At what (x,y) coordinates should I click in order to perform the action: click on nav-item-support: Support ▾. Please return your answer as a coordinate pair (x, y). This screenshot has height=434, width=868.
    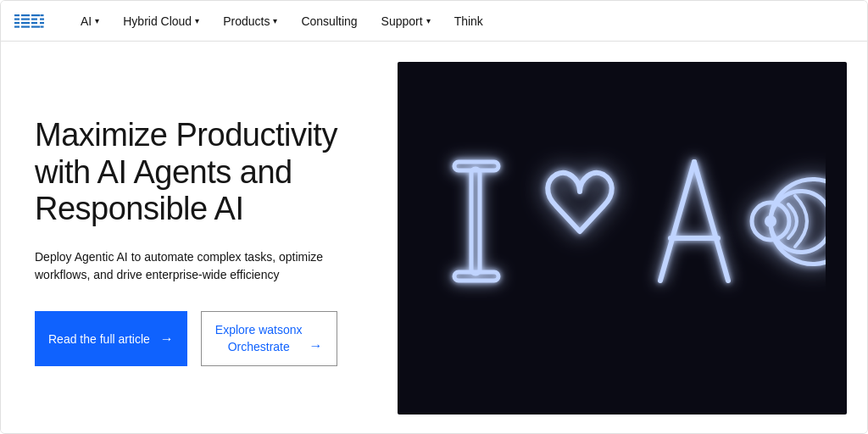
    Looking at the image, I should click on (406, 21).